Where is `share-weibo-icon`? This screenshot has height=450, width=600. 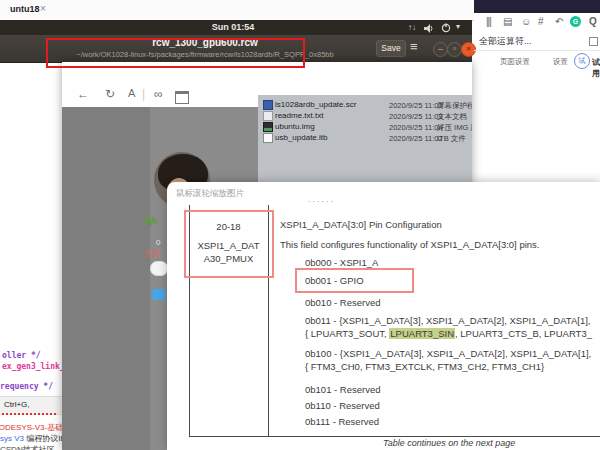
share-weibo-icon is located at coordinates (158, 294).